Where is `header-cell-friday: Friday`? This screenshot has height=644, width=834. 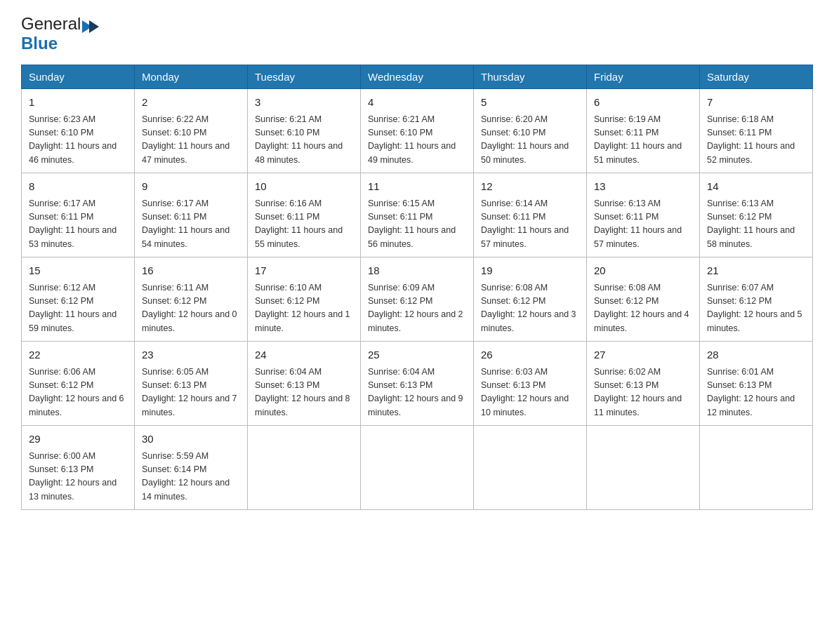 header-cell-friday: Friday is located at coordinates (643, 77).